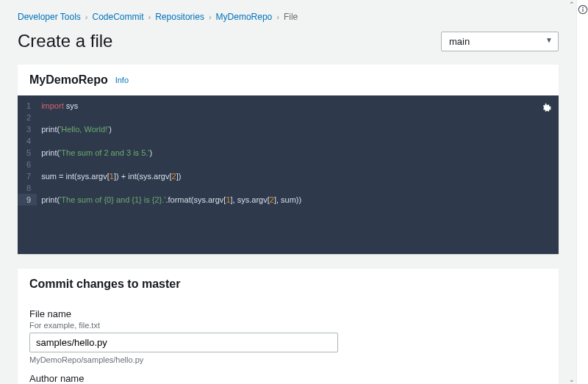 Image resolution: width=588 pixels, height=384 pixels. I want to click on gear-icon, so click(546, 109).